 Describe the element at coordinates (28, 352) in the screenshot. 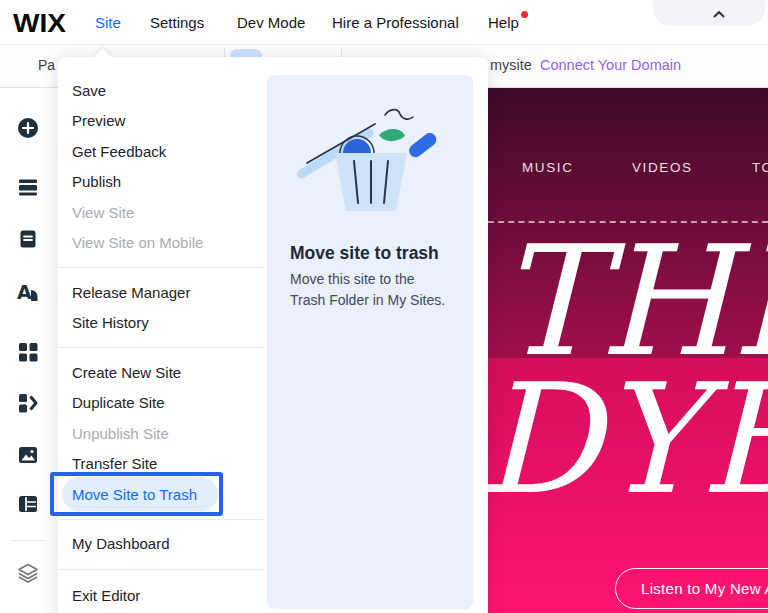

I see `apps-icon` at that location.